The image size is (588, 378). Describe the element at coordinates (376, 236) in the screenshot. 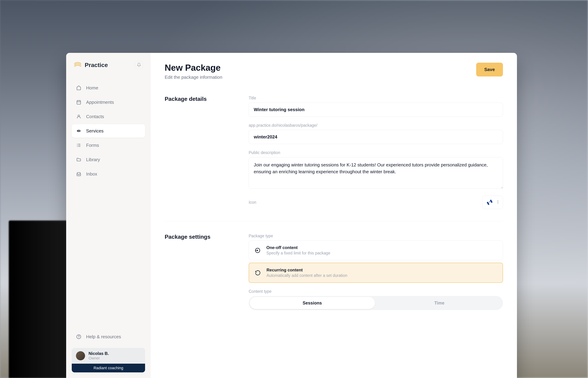

I see `package-type-label: Package type` at that location.